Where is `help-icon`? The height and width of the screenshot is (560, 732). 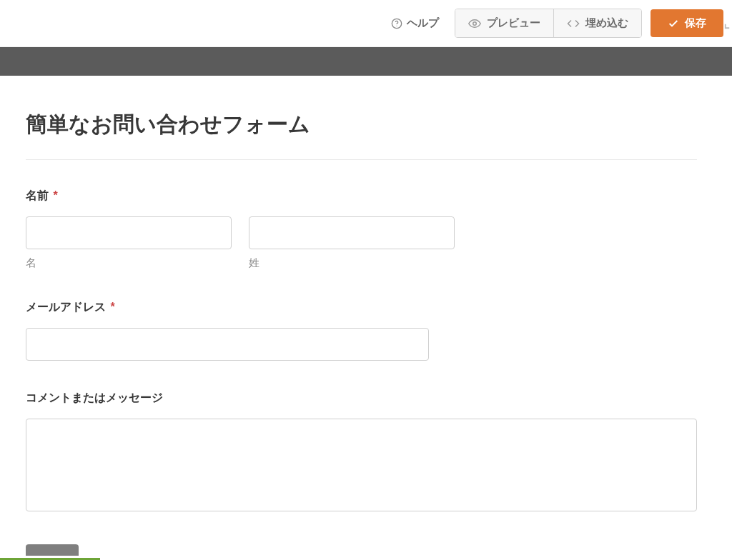
help-icon is located at coordinates (397, 24).